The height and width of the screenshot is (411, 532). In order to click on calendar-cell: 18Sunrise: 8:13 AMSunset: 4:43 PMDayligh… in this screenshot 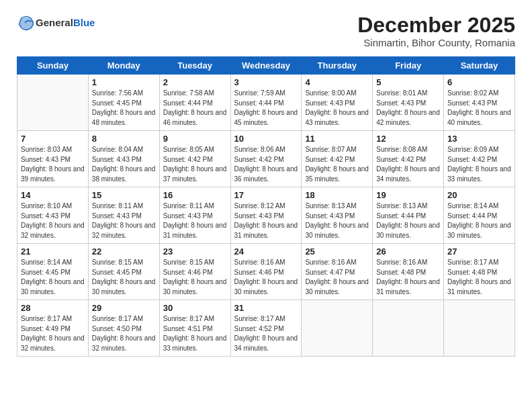, I will do `click(337, 216)`.